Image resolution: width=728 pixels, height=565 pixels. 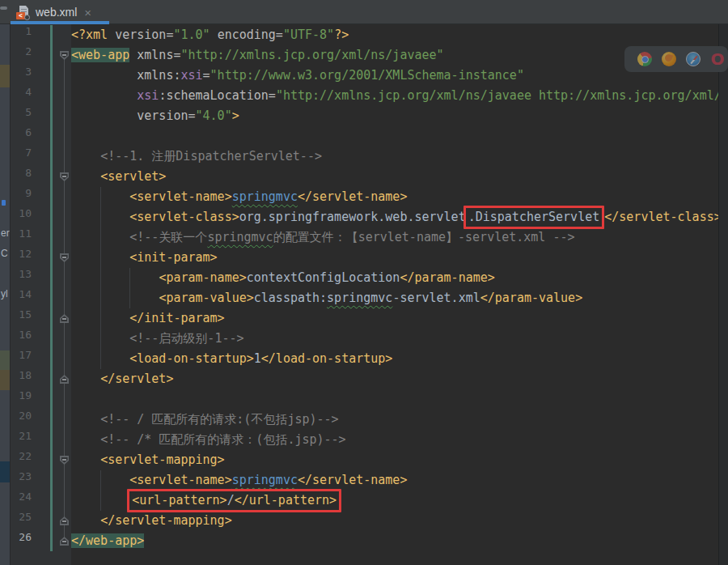 What do you see at coordinates (21, 257) in the screenshot?
I see `line-number: 12` at bounding box center [21, 257].